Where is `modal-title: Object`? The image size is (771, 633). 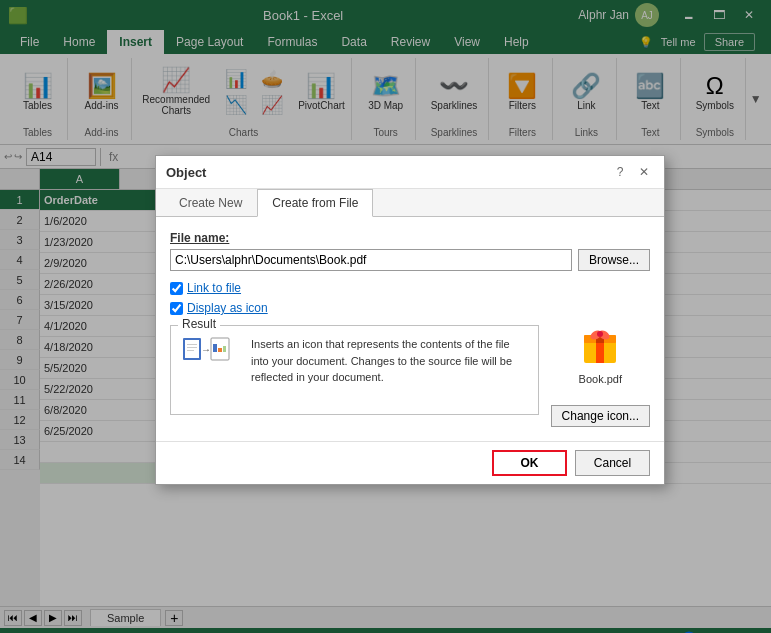 modal-title: Object is located at coordinates (186, 172).